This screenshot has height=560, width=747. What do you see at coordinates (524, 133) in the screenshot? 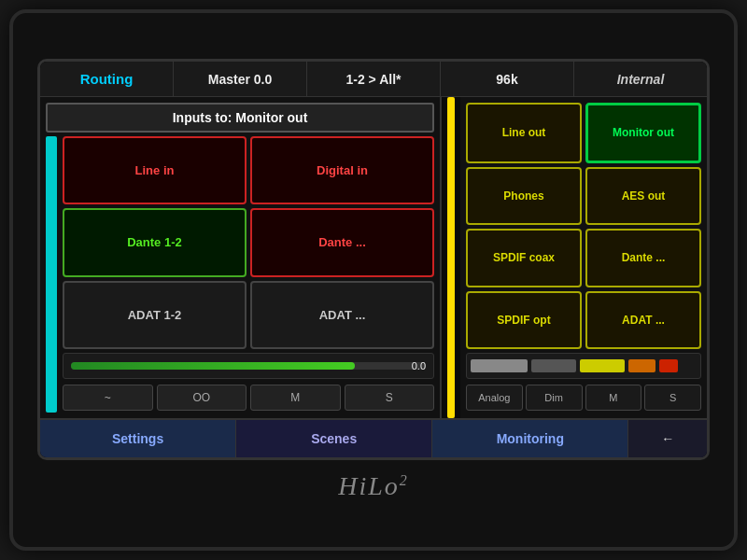
I see `output-line-out: Line out` at bounding box center [524, 133].